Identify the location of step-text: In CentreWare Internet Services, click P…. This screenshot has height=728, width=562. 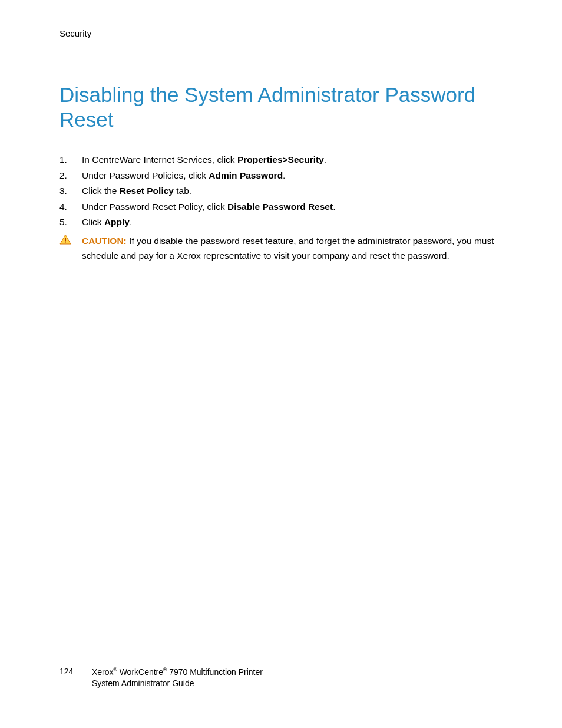
(204, 160).